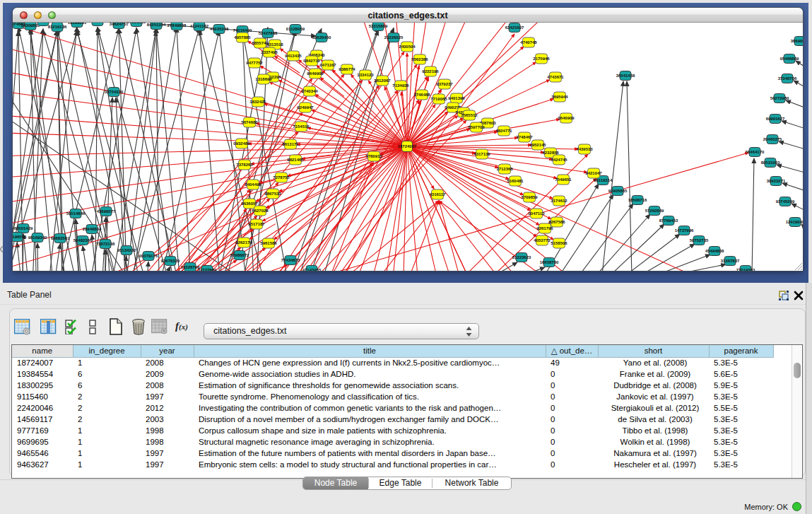 This screenshot has width=812, height=514. What do you see at coordinates (559, 160) in the screenshot?
I see `svg-text: 8424745` at bounding box center [559, 160].